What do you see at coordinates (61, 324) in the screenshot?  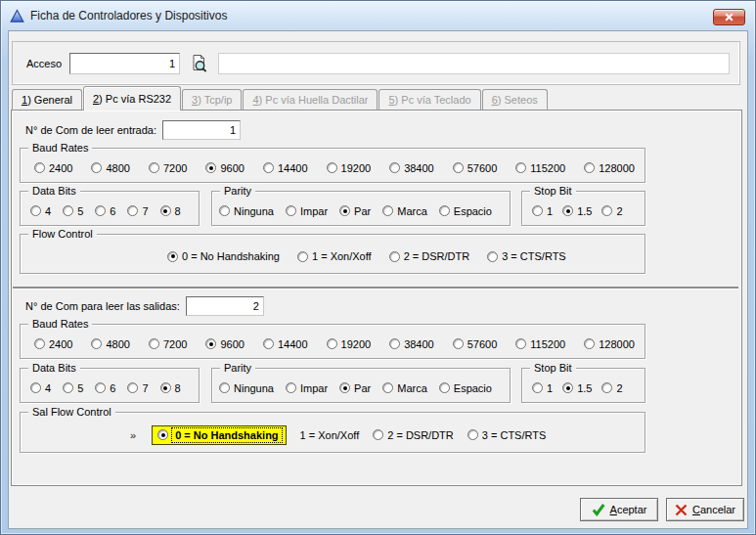 I see `group-legend: Baud Rates` at bounding box center [61, 324].